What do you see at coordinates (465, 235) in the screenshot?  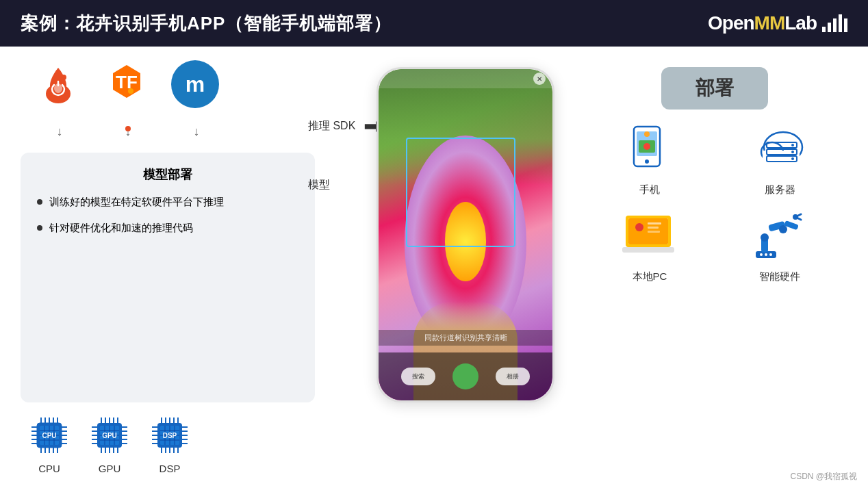 I see `phone-screen: ✕ 同款行道树识别共享清晰 搜索 相册` at bounding box center [465, 235].